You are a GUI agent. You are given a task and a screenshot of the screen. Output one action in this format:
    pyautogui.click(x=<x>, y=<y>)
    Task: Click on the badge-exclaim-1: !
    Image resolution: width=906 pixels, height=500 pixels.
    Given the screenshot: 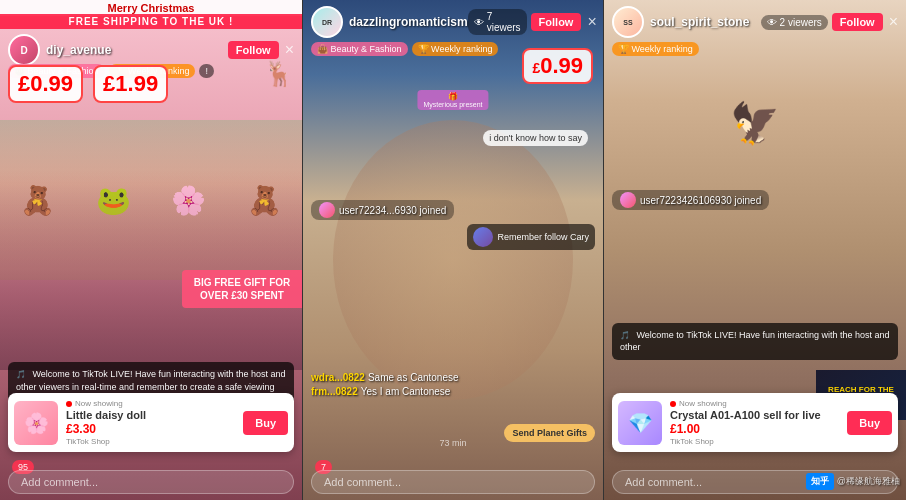 What is the action you would take?
    pyautogui.click(x=206, y=71)
    